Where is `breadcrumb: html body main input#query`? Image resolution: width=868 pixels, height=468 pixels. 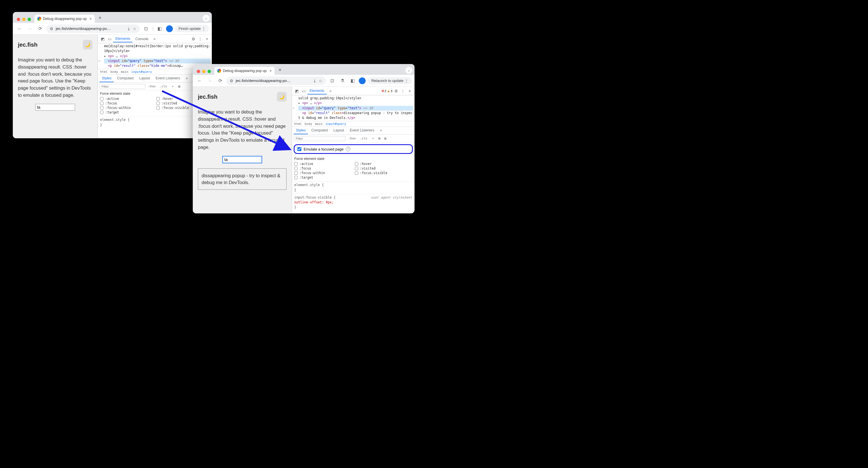 breadcrumb: html body main input#query is located at coordinates (353, 124).